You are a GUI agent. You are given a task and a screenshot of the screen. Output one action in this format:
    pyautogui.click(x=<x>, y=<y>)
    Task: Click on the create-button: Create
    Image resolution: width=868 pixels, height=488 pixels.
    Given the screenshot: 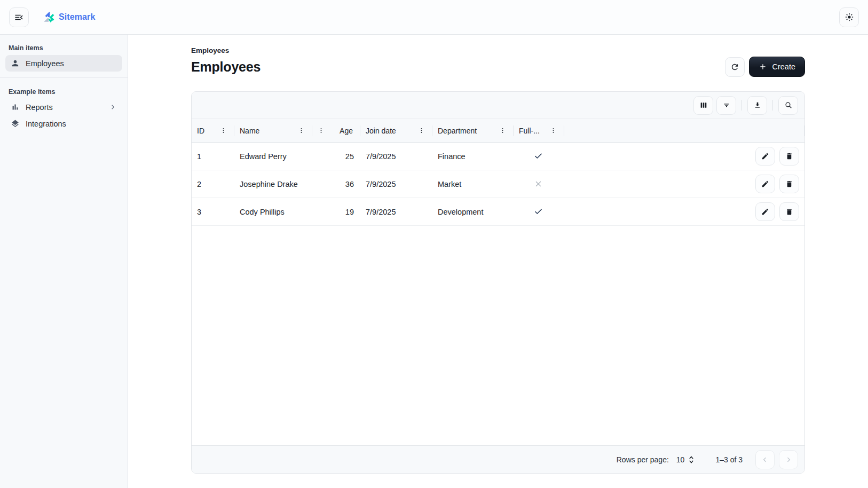 What is the action you would take?
    pyautogui.click(x=777, y=67)
    